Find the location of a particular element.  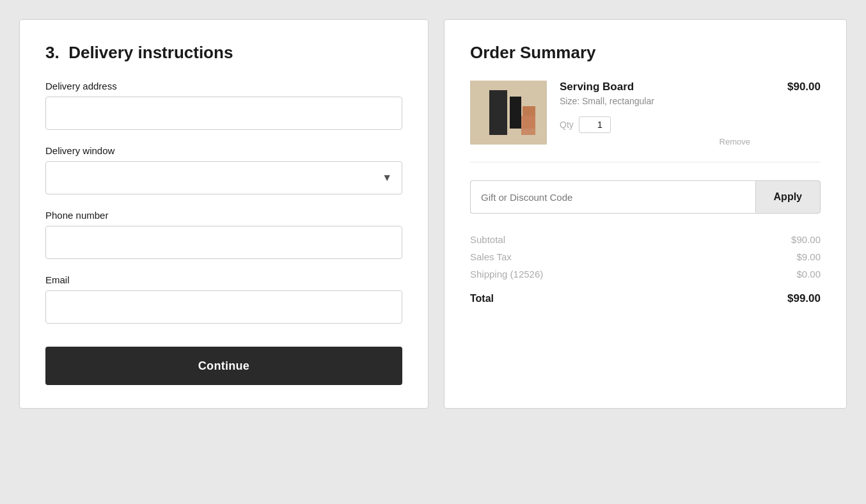

remove-link: Remove is located at coordinates (655, 142).